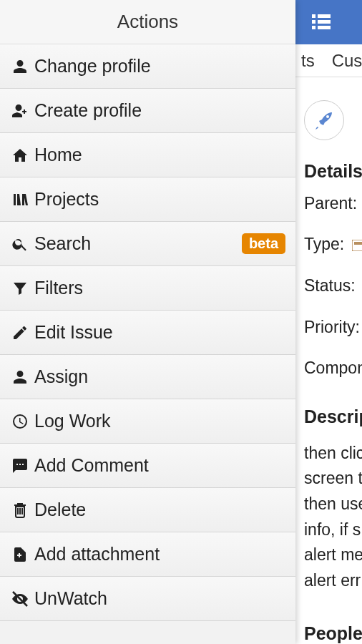 The image size is (362, 644). What do you see at coordinates (160, 155) in the screenshot?
I see `menu-item-label: Home` at bounding box center [160, 155].